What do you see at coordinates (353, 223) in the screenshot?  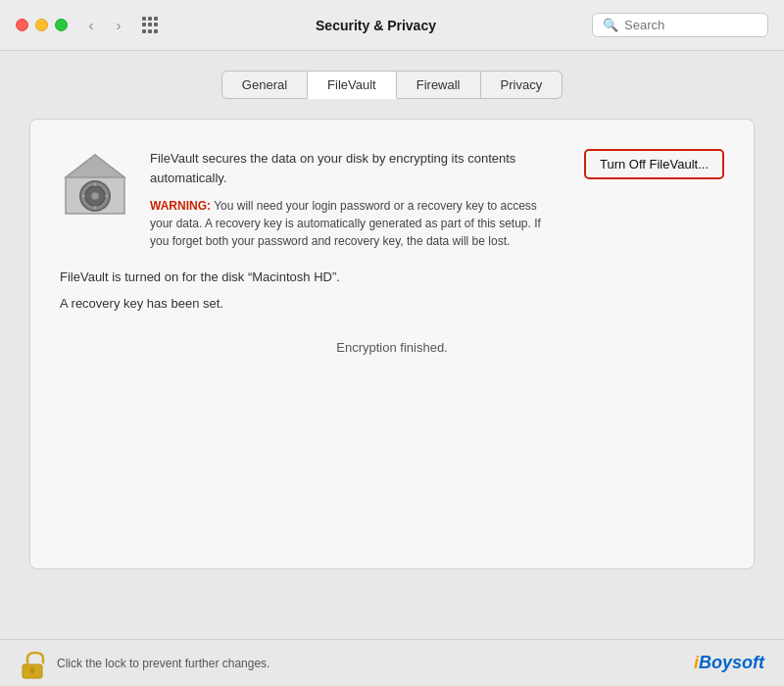 I see `warning-text: WARNING: You will need your login passwo…` at bounding box center [353, 223].